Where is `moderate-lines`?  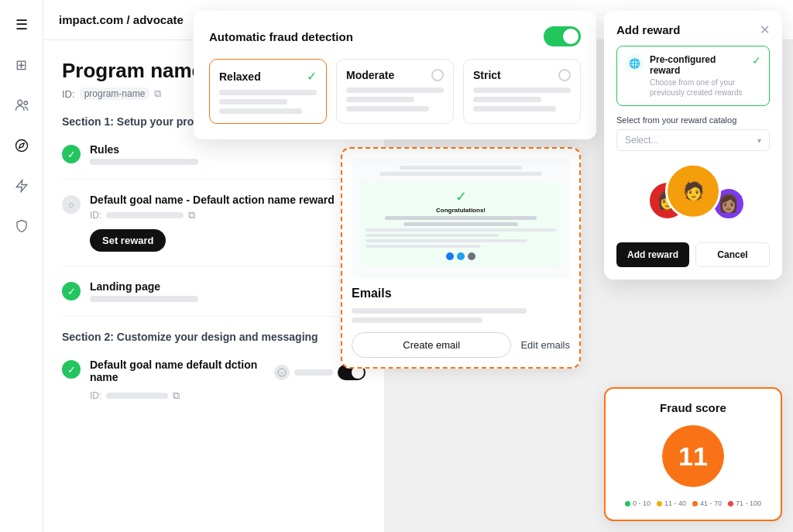
moderate-lines is located at coordinates (395, 99).